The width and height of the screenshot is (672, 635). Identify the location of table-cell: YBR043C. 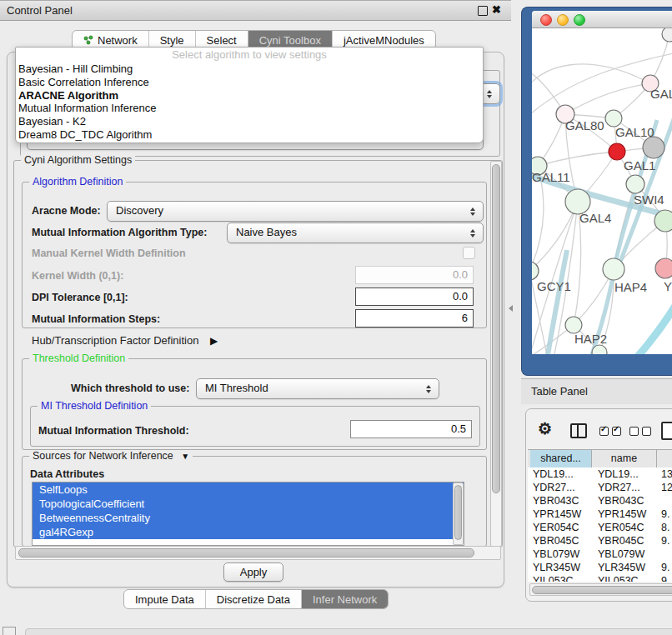
(625, 501).